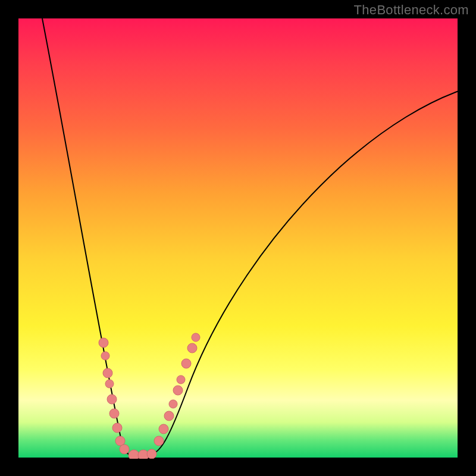 The height and width of the screenshot is (476, 476). Describe the element at coordinates (114, 396) in the screenshot. I see `markers-left-group` at that location.